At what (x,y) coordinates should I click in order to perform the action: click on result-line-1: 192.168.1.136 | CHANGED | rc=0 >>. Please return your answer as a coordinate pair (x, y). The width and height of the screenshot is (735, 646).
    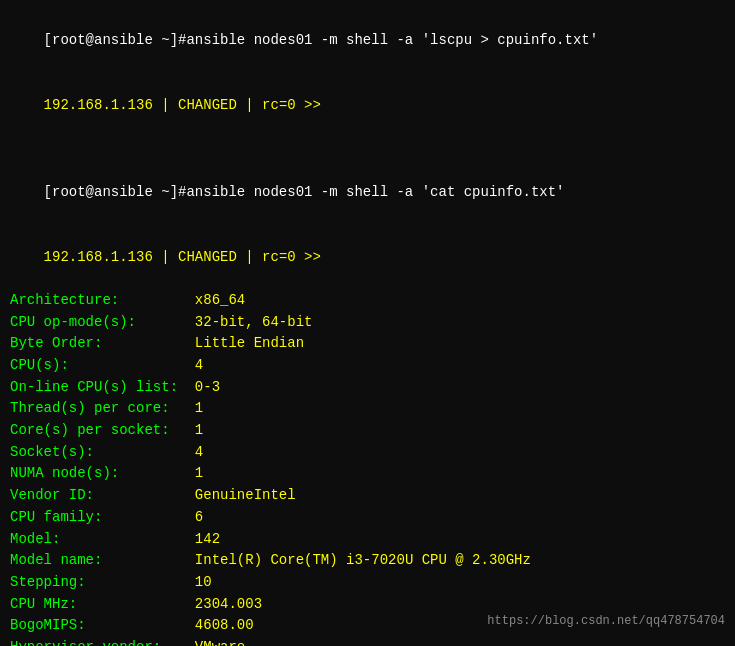
    Looking at the image, I should click on (368, 106).